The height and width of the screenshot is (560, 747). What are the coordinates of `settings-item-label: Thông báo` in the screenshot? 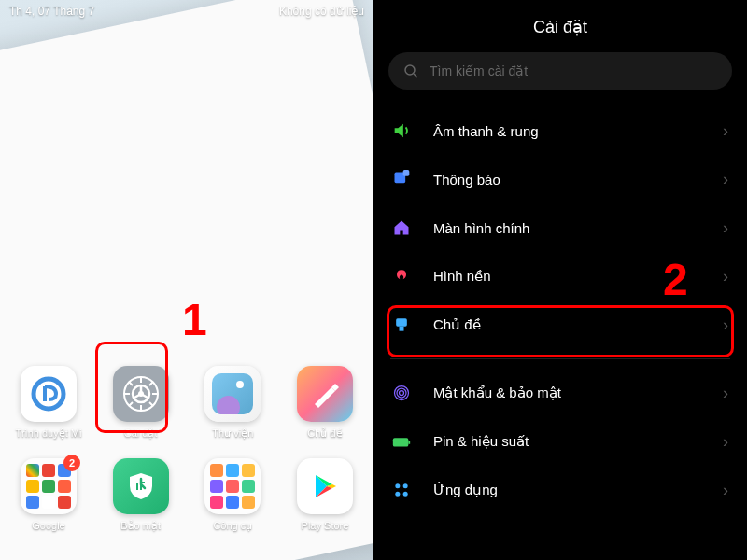 It's located at (578, 179).